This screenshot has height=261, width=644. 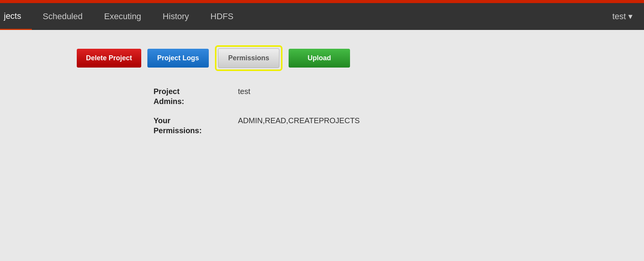 What do you see at coordinates (176, 17) in the screenshot?
I see `nav-history-label: History` at bounding box center [176, 17].